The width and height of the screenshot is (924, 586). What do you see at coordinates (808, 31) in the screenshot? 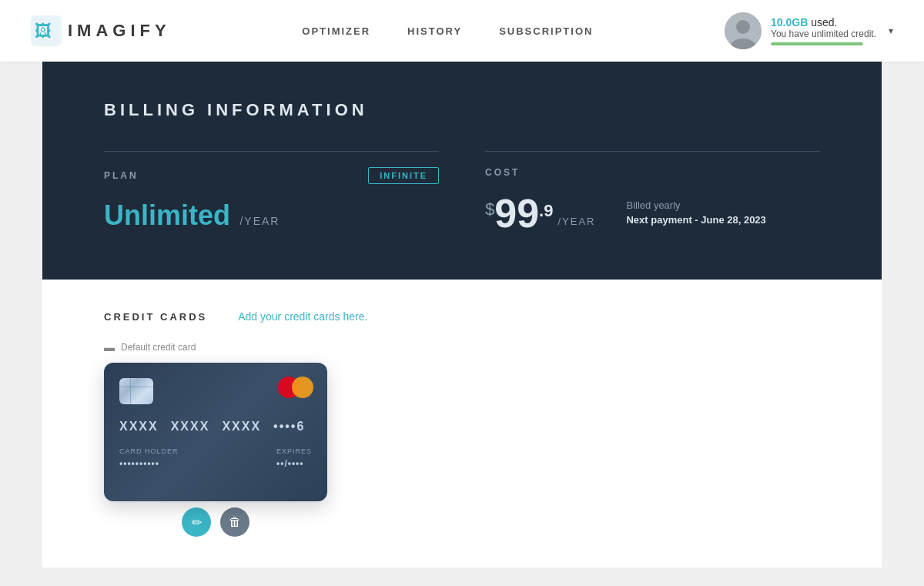
I see `user-section: 10.0GB used. You have unlimited credit. …` at bounding box center [808, 31].